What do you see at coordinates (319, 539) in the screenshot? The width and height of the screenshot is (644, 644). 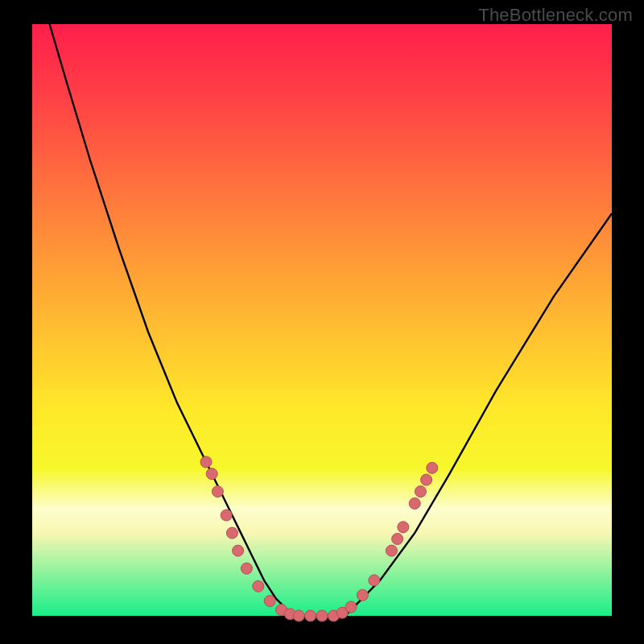 I see `data-dots` at bounding box center [319, 539].